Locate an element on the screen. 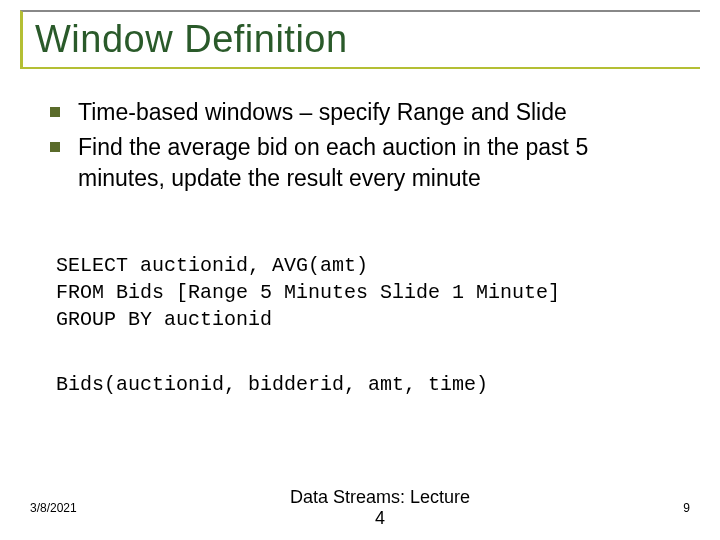 The height and width of the screenshot is (540, 720). footer-date: 3/8/2021 is located at coordinates (54, 508).